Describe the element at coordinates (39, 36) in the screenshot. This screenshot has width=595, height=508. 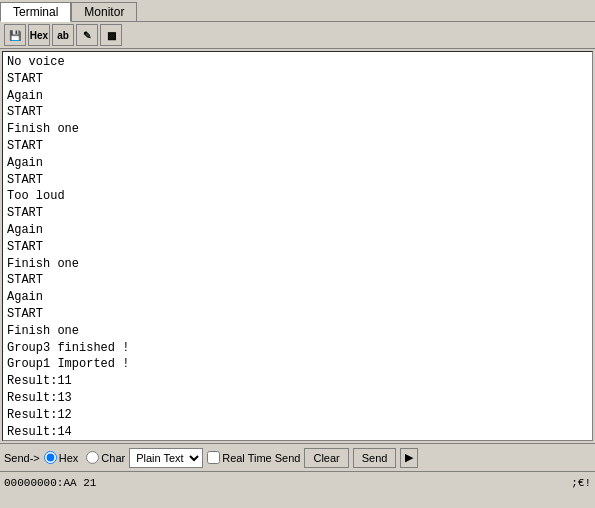
I see `hex-icon: Hex` at that location.